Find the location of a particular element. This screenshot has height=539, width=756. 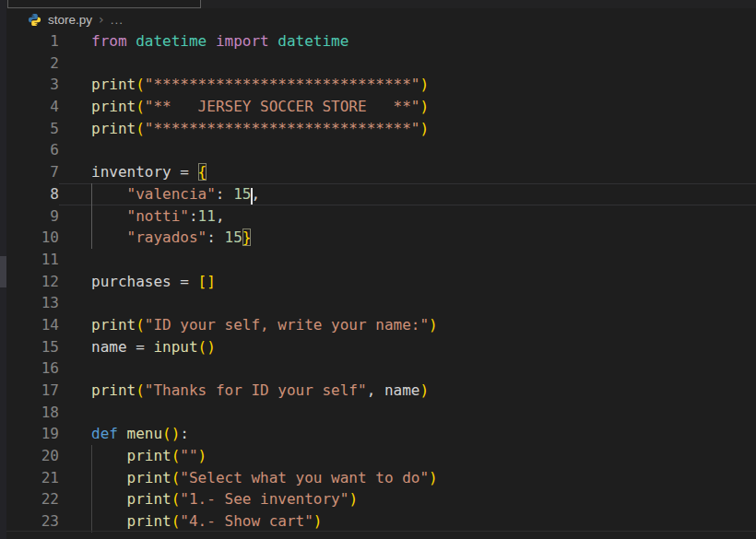

python-icon is located at coordinates (35, 20).